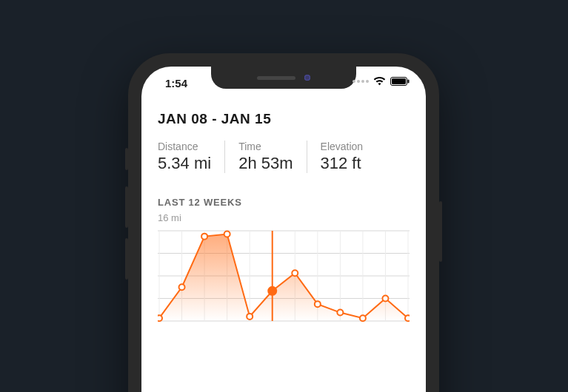 The width and height of the screenshot is (568, 392). I want to click on stat-distance-label: Distance, so click(184, 146).